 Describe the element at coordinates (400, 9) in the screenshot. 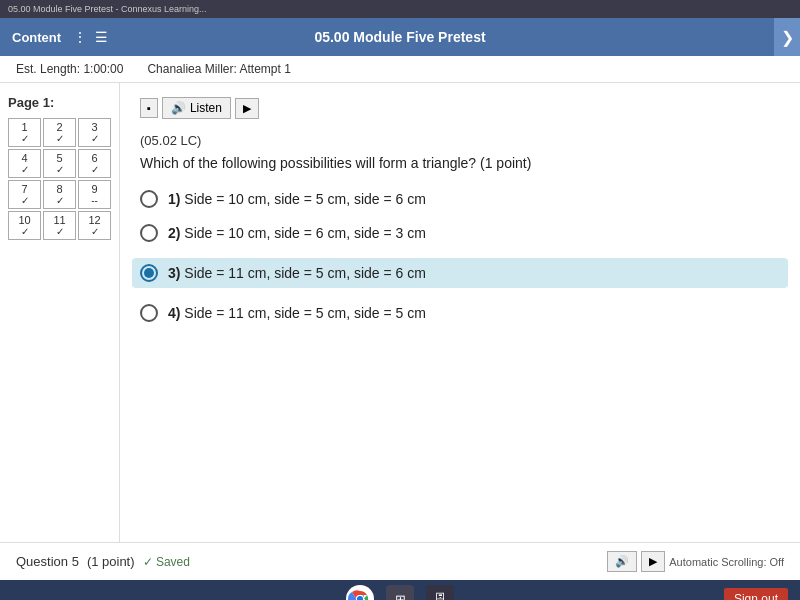

I see `browser-bar: 05.00 Module Five Pretest - Connexus Lea…` at that location.